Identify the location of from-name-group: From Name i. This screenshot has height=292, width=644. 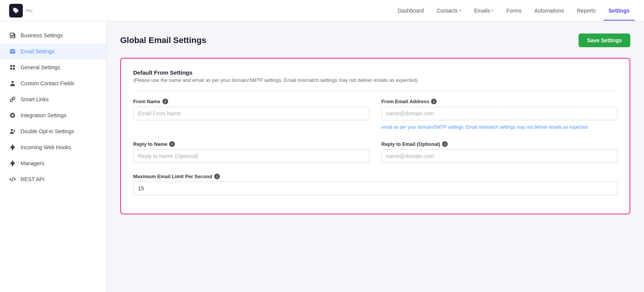
(251, 115).